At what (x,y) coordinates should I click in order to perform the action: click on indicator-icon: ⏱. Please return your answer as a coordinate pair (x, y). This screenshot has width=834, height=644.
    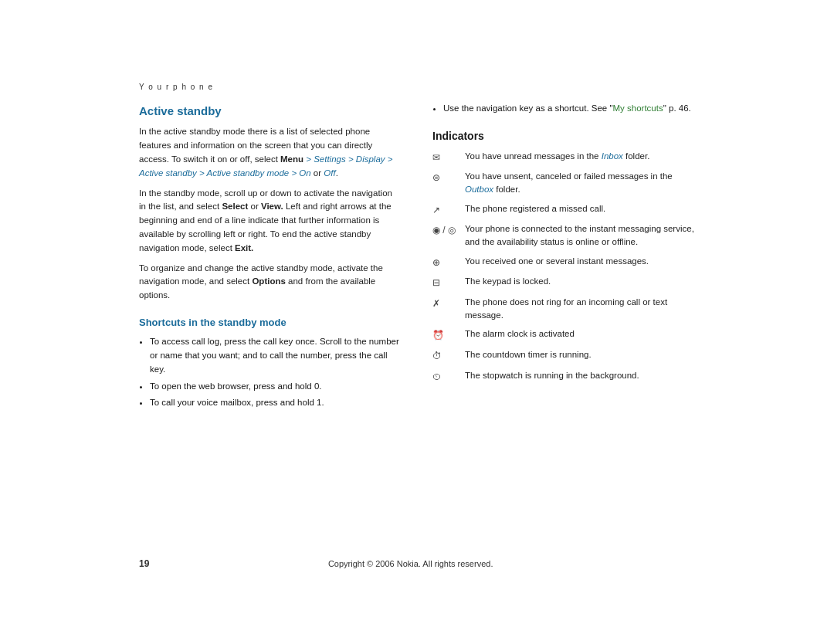
    Looking at the image, I should click on (445, 356).